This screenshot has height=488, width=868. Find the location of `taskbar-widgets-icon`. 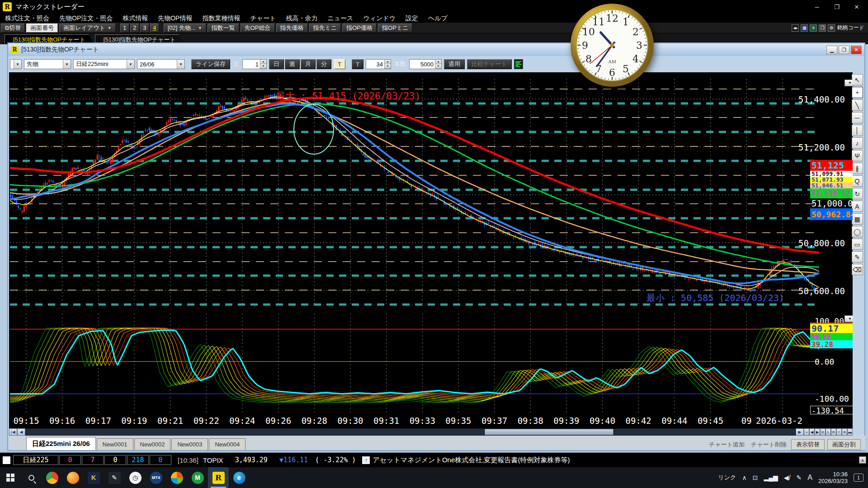

taskbar-widgets-icon is located at coordinates (177, 478).